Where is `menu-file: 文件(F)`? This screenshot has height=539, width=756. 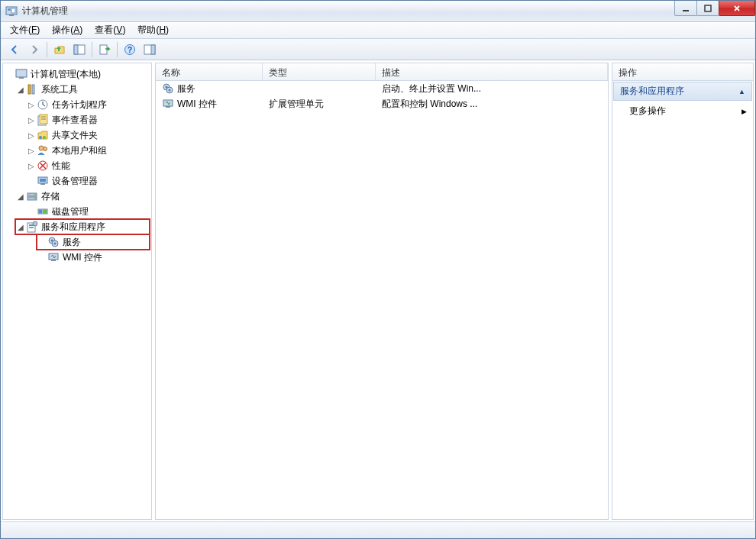 menu-file: 文件(F) is located at coordinates (24, 31).